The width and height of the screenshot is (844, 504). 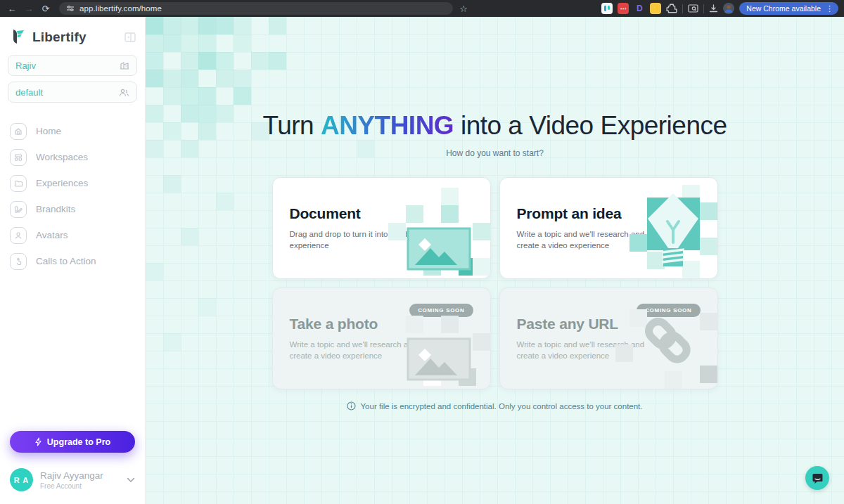 What do you see at coordinates (672, 8) in the screenshot?
I see `extensions-puzzle-icon` at bounding box center [672, 8].